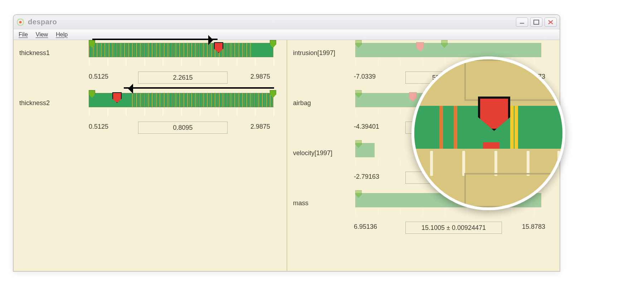 Image resolution: width=644 pixels, height=286 pixels. Describe the element at coordinates (183, 78) in the screenshot. I see `value-readout: 2.2615` at that location.